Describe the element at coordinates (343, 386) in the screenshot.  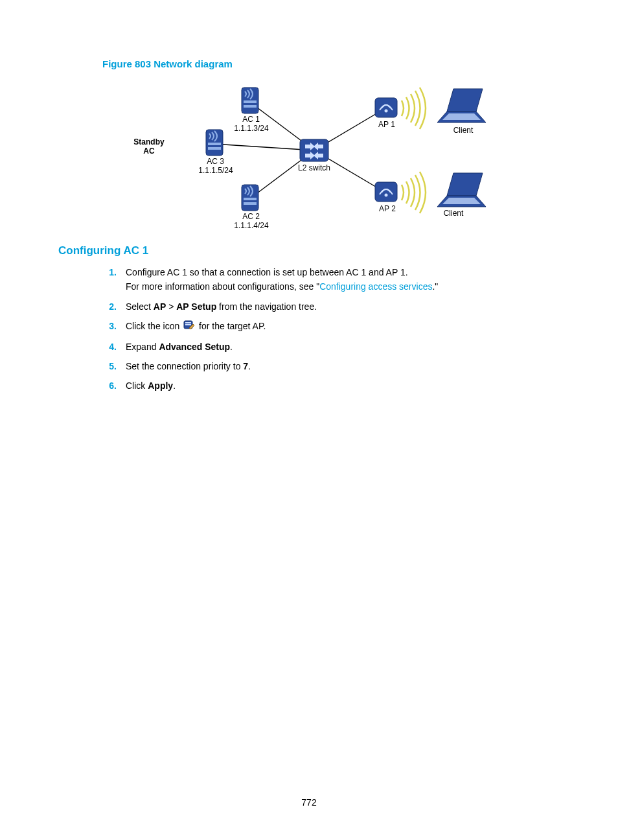
I see `step-body: Click Apply.` at that location.